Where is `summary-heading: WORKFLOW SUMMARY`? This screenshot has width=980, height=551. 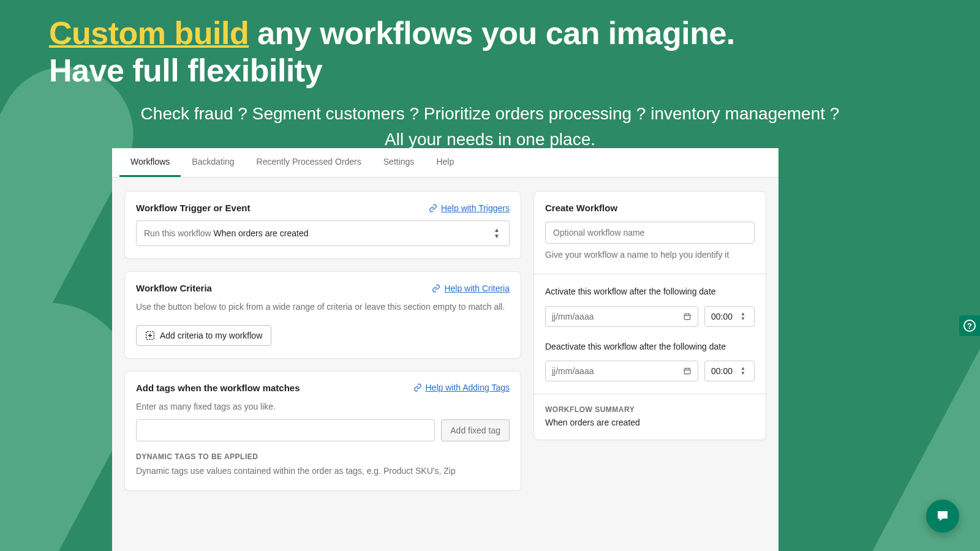 summary-heading: WORKFLOW SUMMARY is located at coordinates (650, 410).